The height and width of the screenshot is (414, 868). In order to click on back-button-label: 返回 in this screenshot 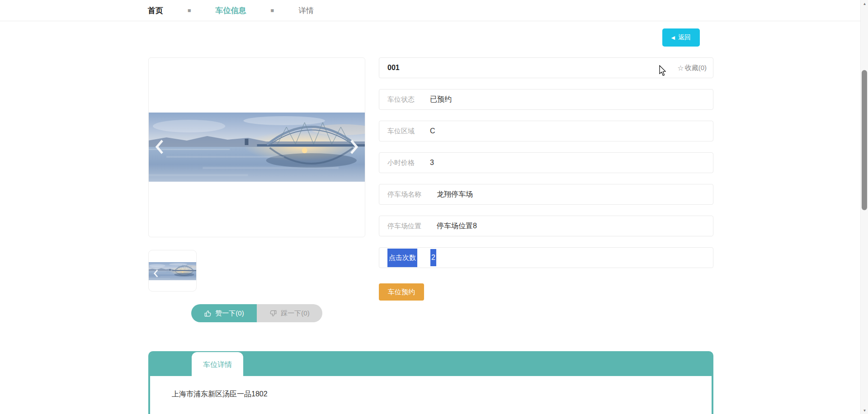, I will do `click(684, 38)`.